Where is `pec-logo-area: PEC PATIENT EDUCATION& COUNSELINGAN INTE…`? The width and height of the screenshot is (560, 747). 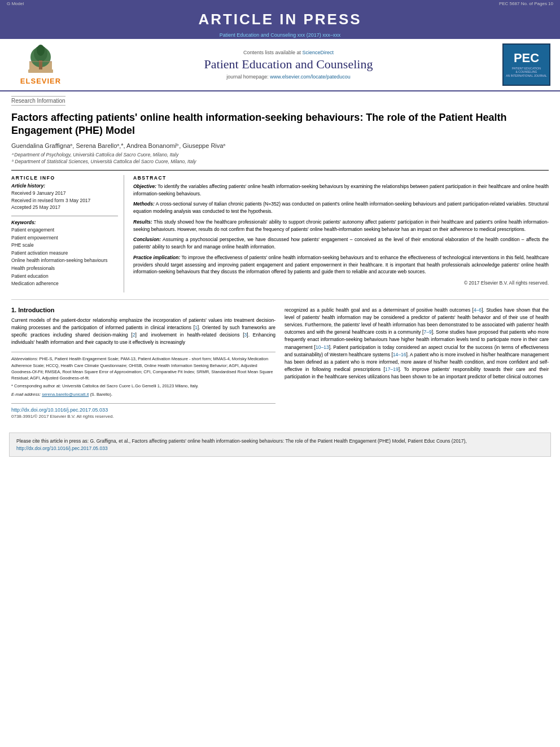 pec-logo-area: PEC PATIENT EDUCATION& COUNSELINGAN INTE… is located at coordinates (528, 64).